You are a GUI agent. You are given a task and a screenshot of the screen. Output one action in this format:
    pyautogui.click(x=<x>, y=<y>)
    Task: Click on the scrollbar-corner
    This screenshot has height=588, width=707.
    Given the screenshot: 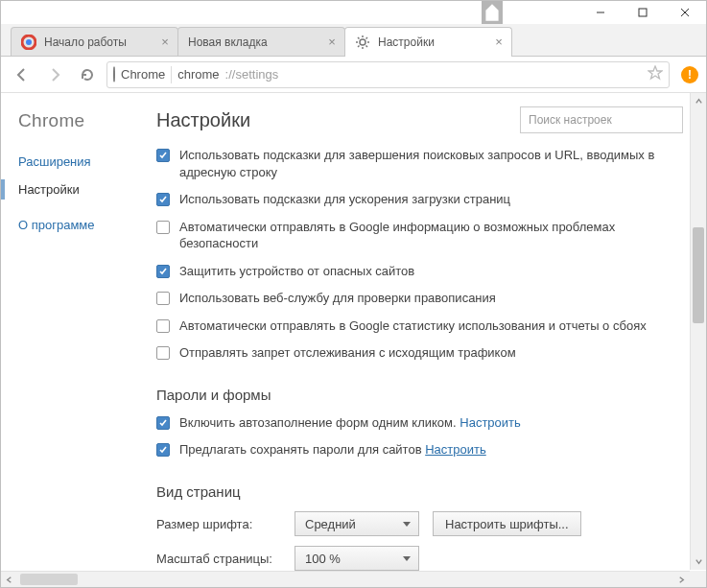 What is the action you would take?
    pyautogui.click(x=698, y=579)
    